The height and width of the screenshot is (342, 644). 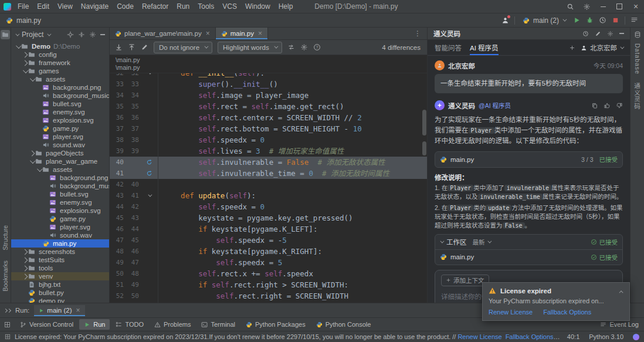 What do you see at coordinates (482, 242) in the screenshot?
I see `workspace-sort-select: 最新` at bounding box center [482, 242].